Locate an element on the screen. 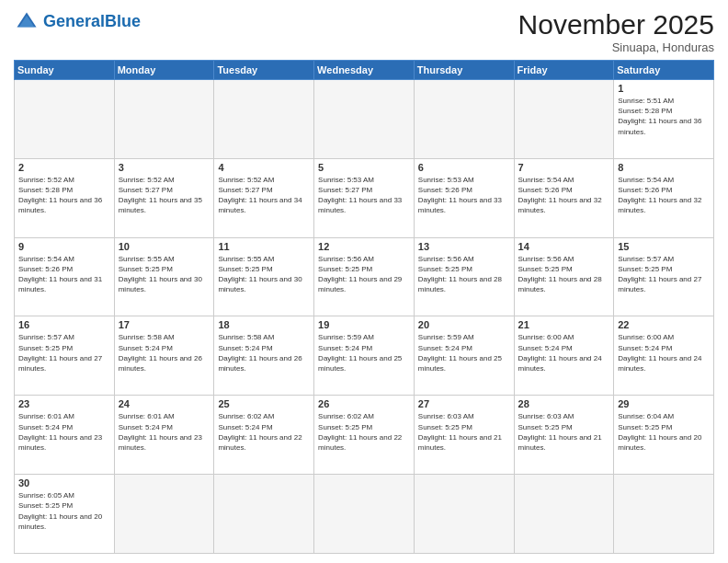 The width and height of the screenshot is (728, 563). day-info: Sunrise: 6:02 AMSunset: 5:25 PMDaylight:… is located at coordinates (364, 432).